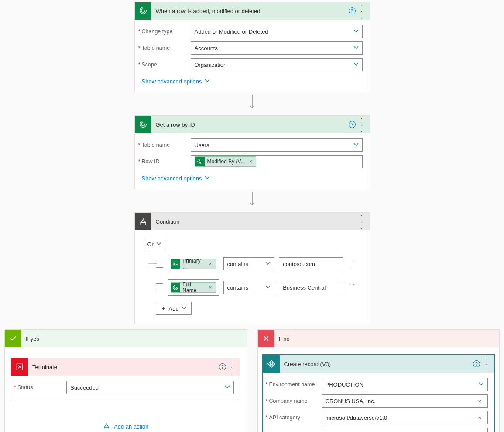  Describe the element at coordinates (252, 11) in the screenshot. I see `trigger-header: When a row is added, modified or deleted…` at that location.